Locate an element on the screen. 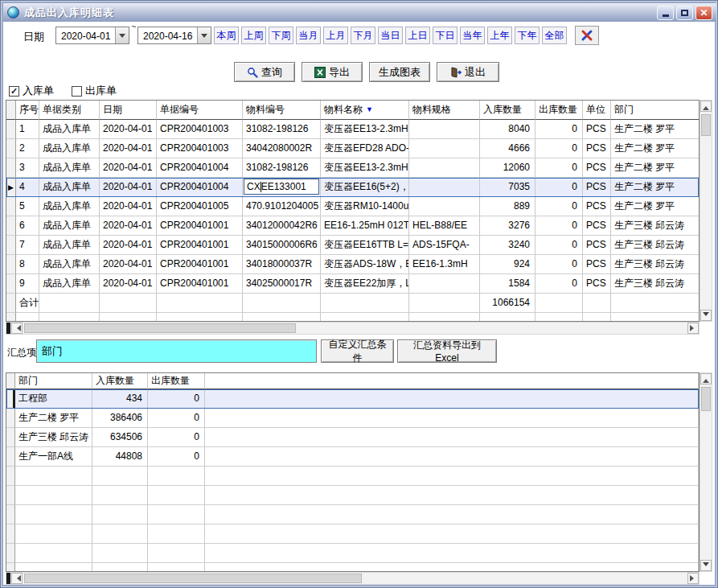  table-cell: 1584 is located at coordinates (508, 284).